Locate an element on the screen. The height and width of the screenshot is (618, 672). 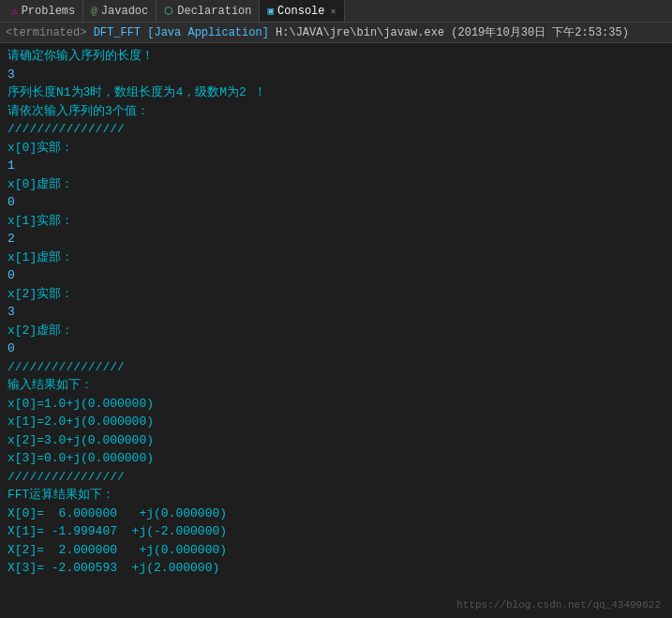
tab-declaration-label: Declaration is located at coordinates (214, 11).